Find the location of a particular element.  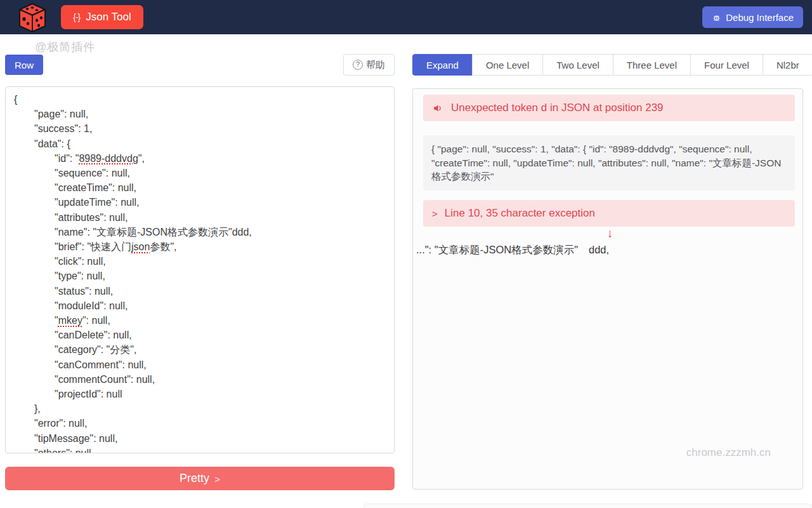

braces-icon: {-} is located at coordinates (76, 17).